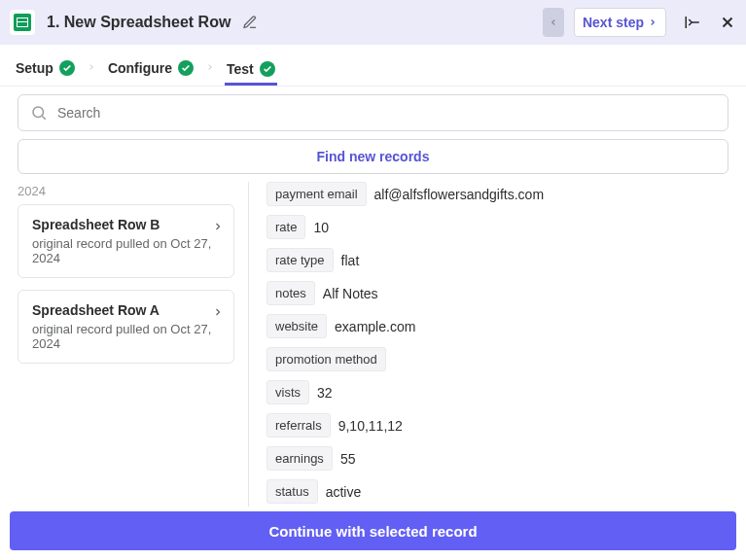 The height and width of the screenshot is (560, 746). What do you see at coordinates (240, 69) in the screenshot?
I see `tab-label: Test` at bounding box center [240, 69].